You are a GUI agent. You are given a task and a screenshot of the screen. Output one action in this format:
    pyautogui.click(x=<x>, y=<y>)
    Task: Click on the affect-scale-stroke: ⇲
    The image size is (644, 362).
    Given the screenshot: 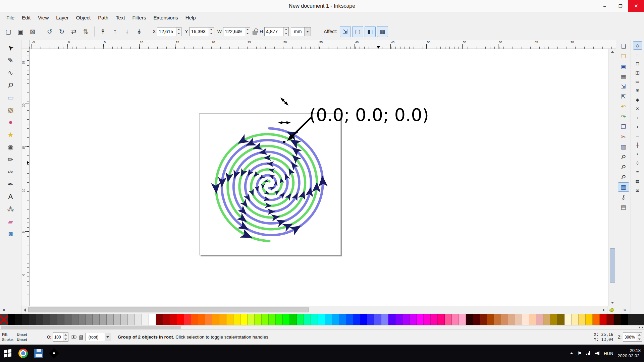 What is the action you would take?
    pyautogui.click(x=345, y=32)
    